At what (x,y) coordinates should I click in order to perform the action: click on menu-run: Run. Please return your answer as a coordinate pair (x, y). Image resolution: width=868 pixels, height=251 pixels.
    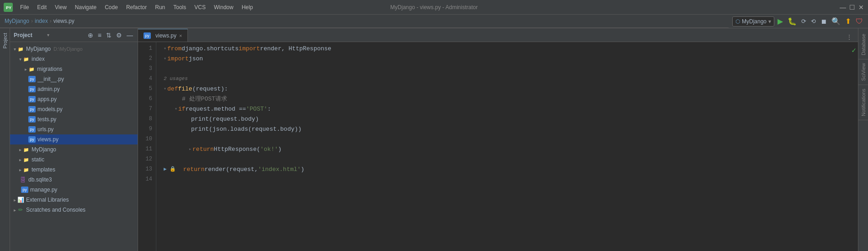
    Looking at the image, I should click on (160, 7).